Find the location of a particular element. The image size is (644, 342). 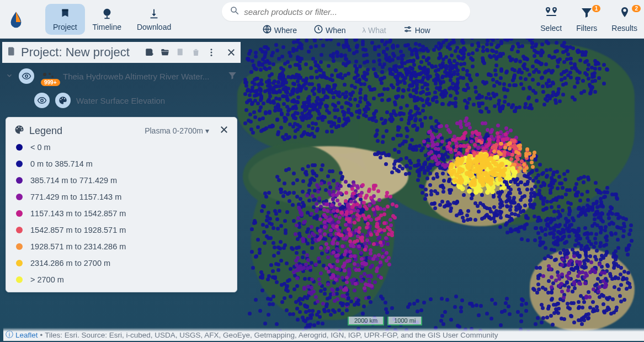

legend-item: 2314.286 m to 2700 m is located at coordinates (123, 263).